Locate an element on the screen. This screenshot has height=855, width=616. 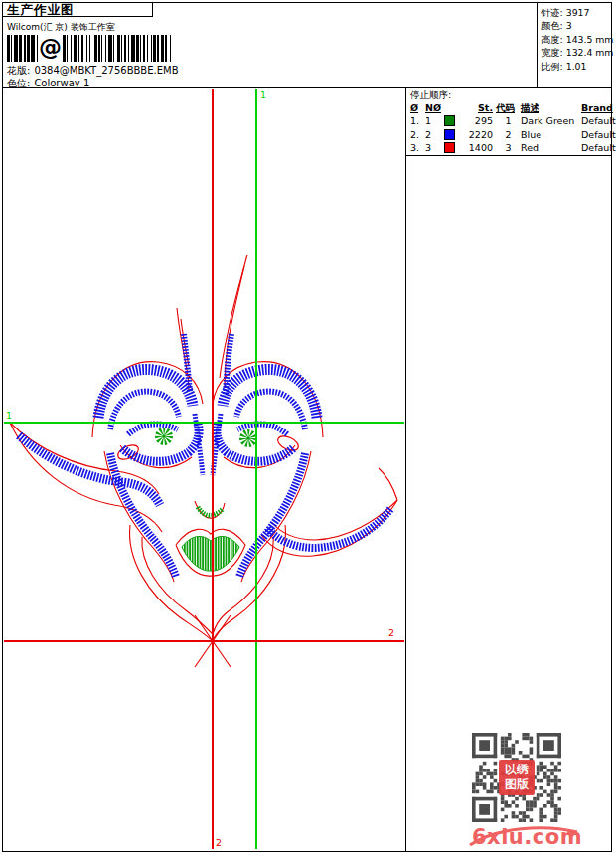
site-watermark: 6xiu.com is located at coordinates (526, 835).